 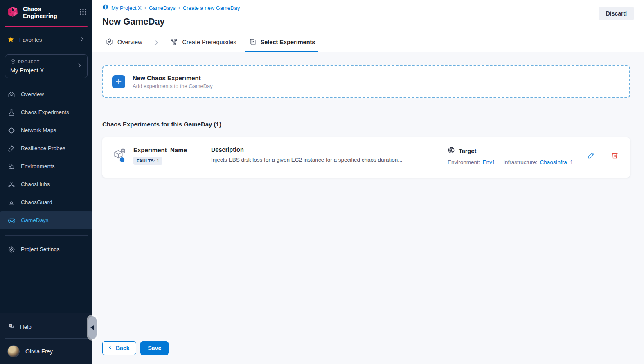 I want to click on user-name: Olivia Frey, so click(x=39, y=351).